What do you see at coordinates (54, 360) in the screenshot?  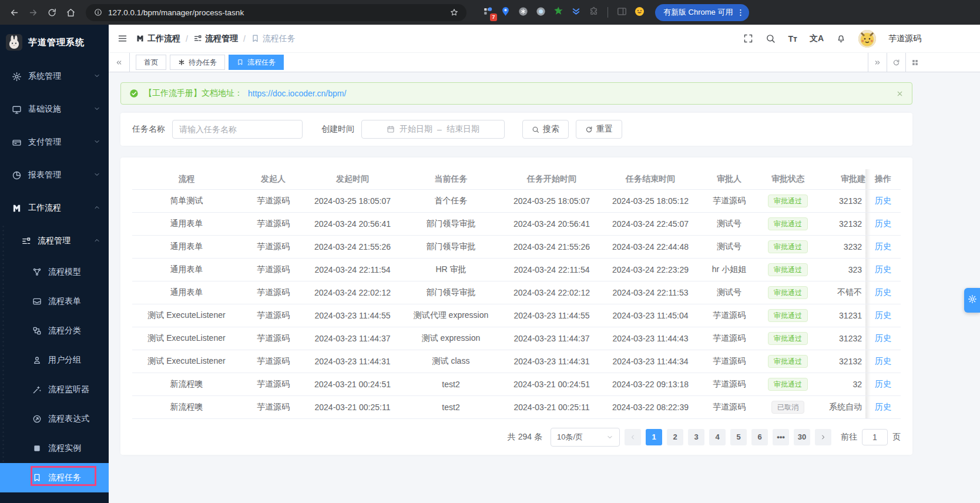 I see `sidebar-item-用户分组: 用户分组` at bounding box center [54, 360].